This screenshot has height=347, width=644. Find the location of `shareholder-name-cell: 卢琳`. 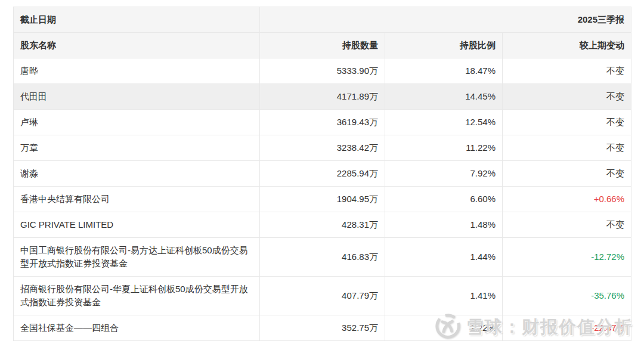

shareholder-name-cell: 卢琳 is located at coordinates (137, 123).